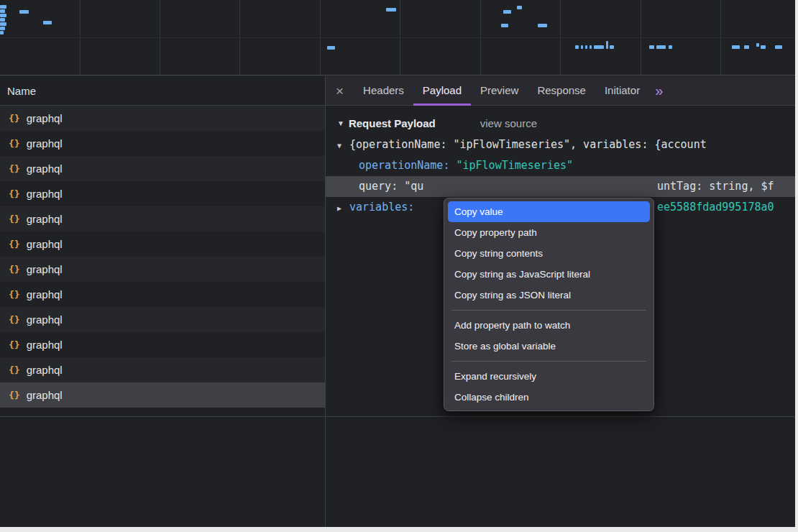  I want to click on tree-text-key: operationName:, so click(407, 165).